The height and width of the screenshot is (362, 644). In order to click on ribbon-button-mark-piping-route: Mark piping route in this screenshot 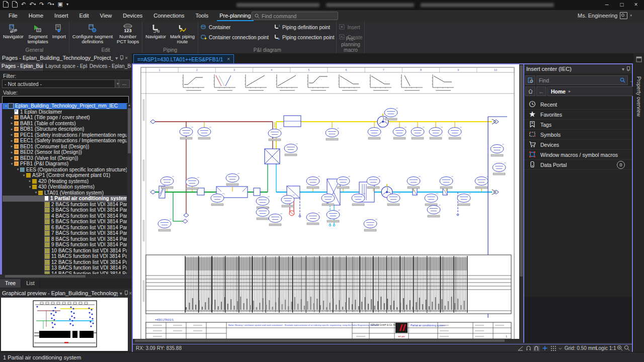, I will do `click(182, 34)`.